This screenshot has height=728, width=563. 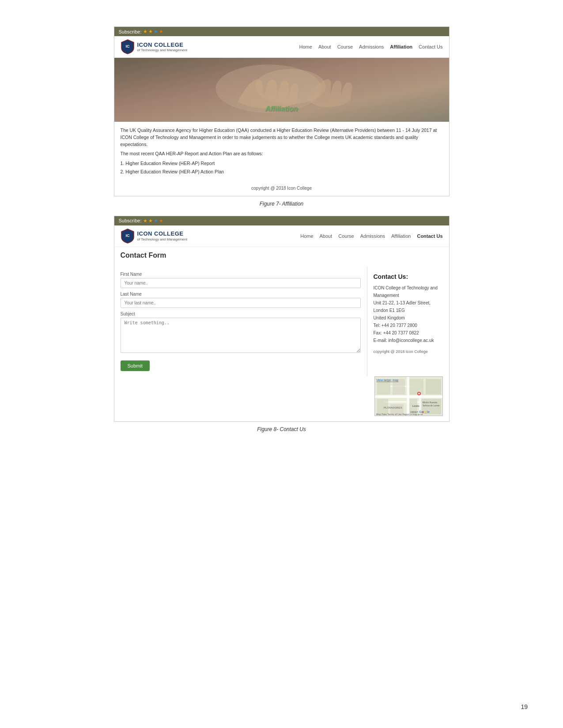 What do you see at coordinates (282, 138) in the screenshot?
I see `affiliation-para1: The UK Quality Assurance Agency for High…` at bounding box center [282, 138].